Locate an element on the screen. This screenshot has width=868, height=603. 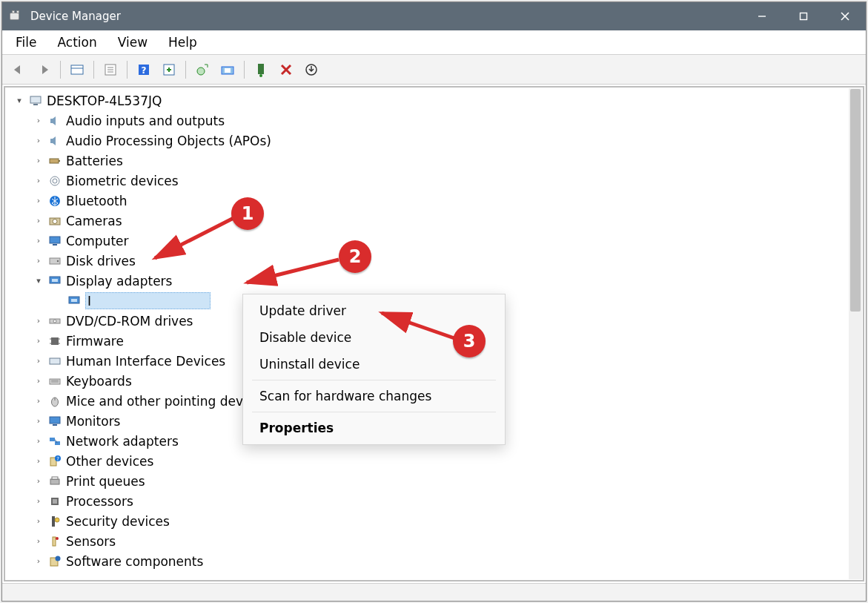
tree-item-apos: ›Audio Processing Objects (APOs) is located at coordinates (437, 141).